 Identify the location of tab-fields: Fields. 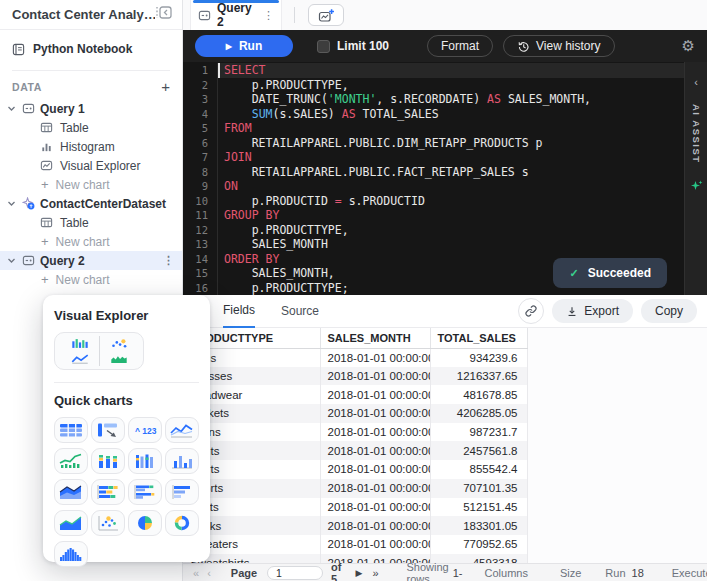
(239, 312).